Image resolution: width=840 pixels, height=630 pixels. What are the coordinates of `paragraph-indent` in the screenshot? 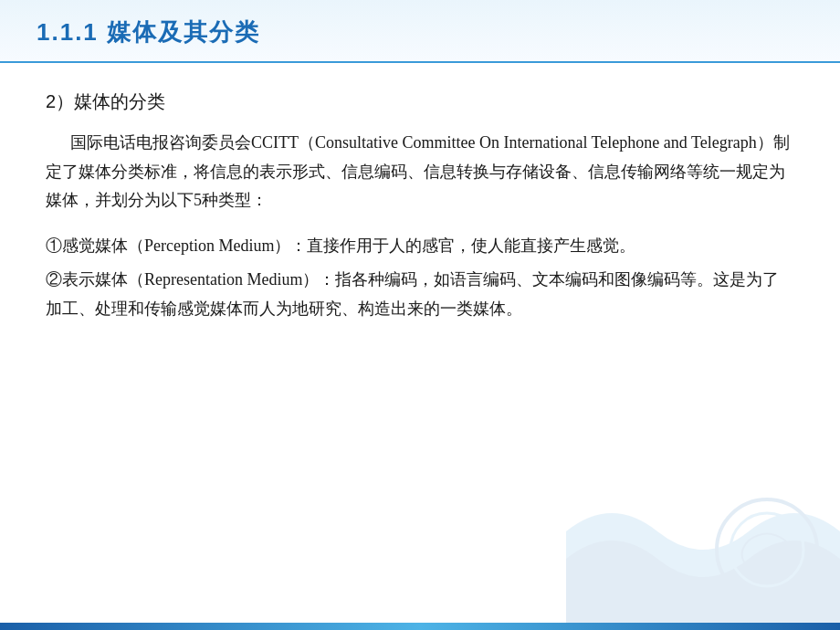 It's located at (58, 142).